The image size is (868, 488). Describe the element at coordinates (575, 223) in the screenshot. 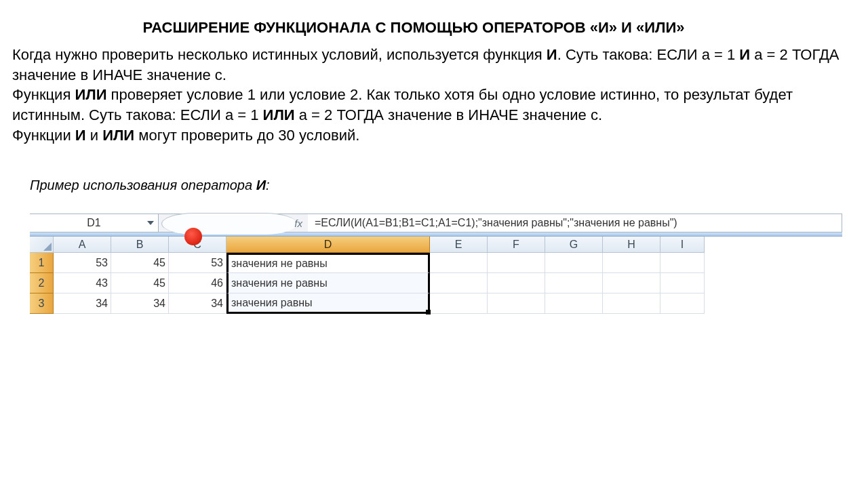

I see `formula-input: =ЕСЛИ(И(A1=B1;B1=C1;A1=C1);"значения рав…` at that location.